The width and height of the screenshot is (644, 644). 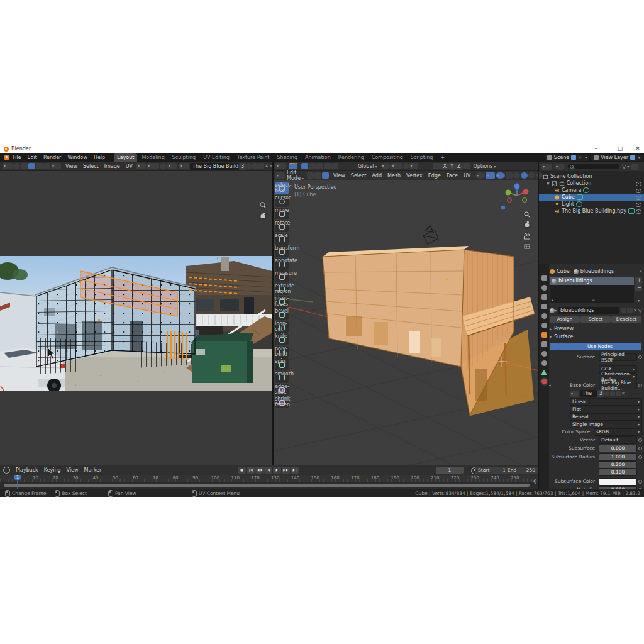 What do you see at coordinates (618, 386) in the screenshot?
I see `base-color-field: The Big Blue Buildin...` at bounding box center [618, 386].